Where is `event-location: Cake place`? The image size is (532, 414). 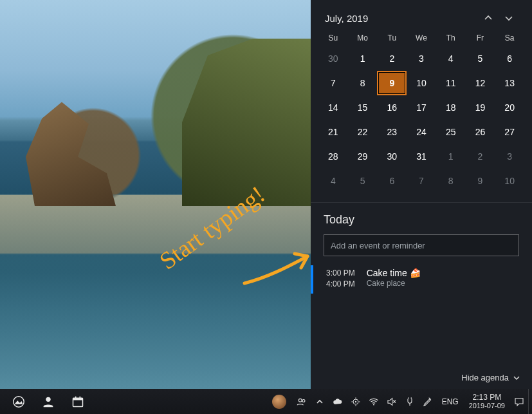
event-location: Cake place is located at coordinates (394, 283).